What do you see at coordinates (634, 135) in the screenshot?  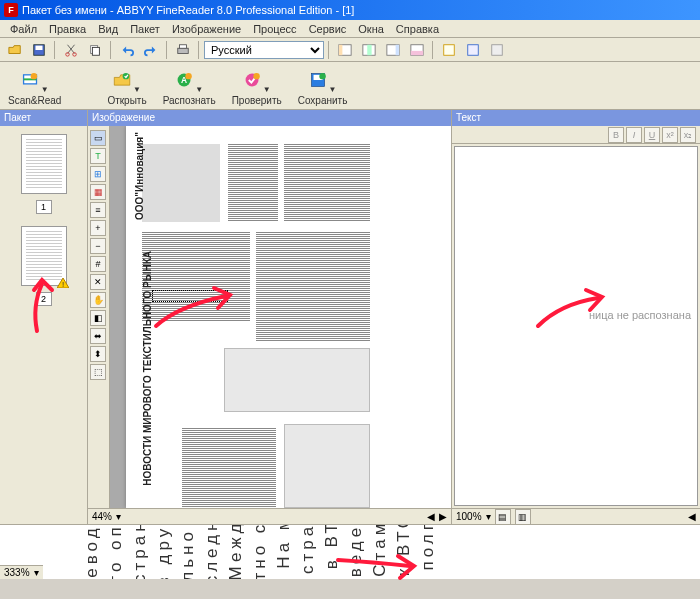 I see `italic-icon: I` at bounding box center [634, 135].